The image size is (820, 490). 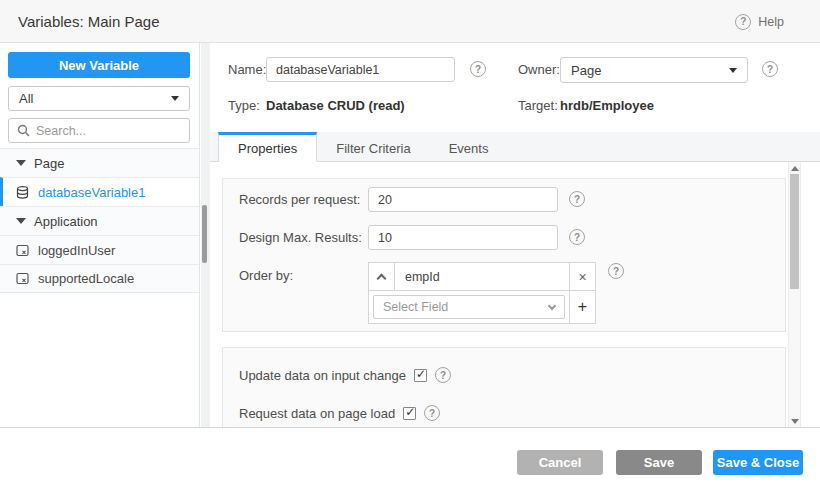 I want to click on order-by-field-value: empId, so click(x=482, y=276).